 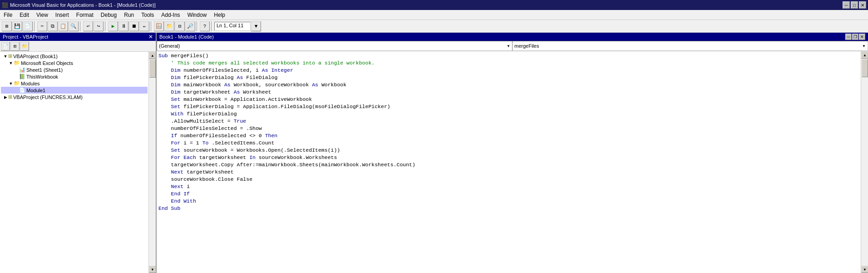 I want to click on scroll-up-btn: ▲, so click(x=153, y=55).